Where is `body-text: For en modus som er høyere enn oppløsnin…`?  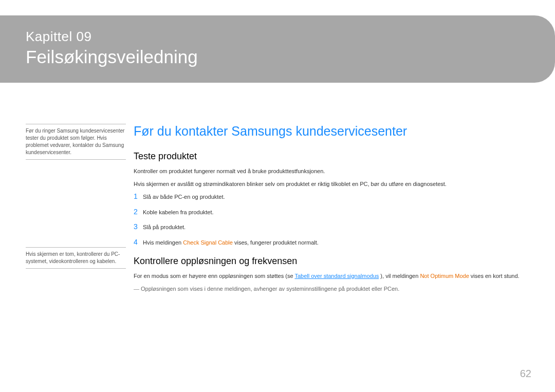 body-text: For en modus som er høyere enn oppløsnin… is located at coordinates (334, 276).